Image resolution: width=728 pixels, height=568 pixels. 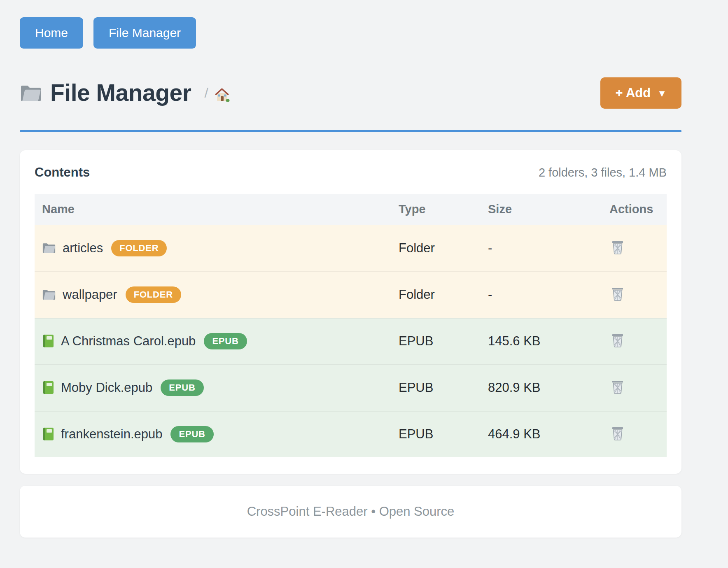 What do you see at coordinates (351, 209) in the screenshot?
I see `table-header-row: Name Type Size Actions` at bounding box center [351, 209].